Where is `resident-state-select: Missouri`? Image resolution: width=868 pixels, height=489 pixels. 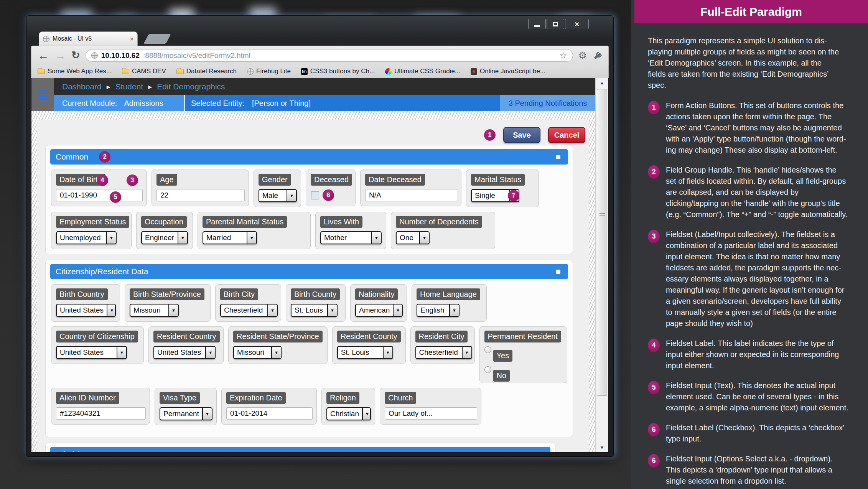 resident-state-select: Missouri is located at coordinates (257, 352).